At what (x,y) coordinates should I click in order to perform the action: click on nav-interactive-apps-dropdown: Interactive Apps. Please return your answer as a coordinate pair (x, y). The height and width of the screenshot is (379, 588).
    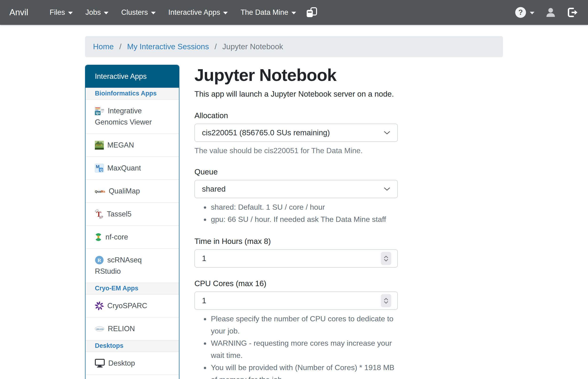
    Looking at the image, I should click on (198, 12).